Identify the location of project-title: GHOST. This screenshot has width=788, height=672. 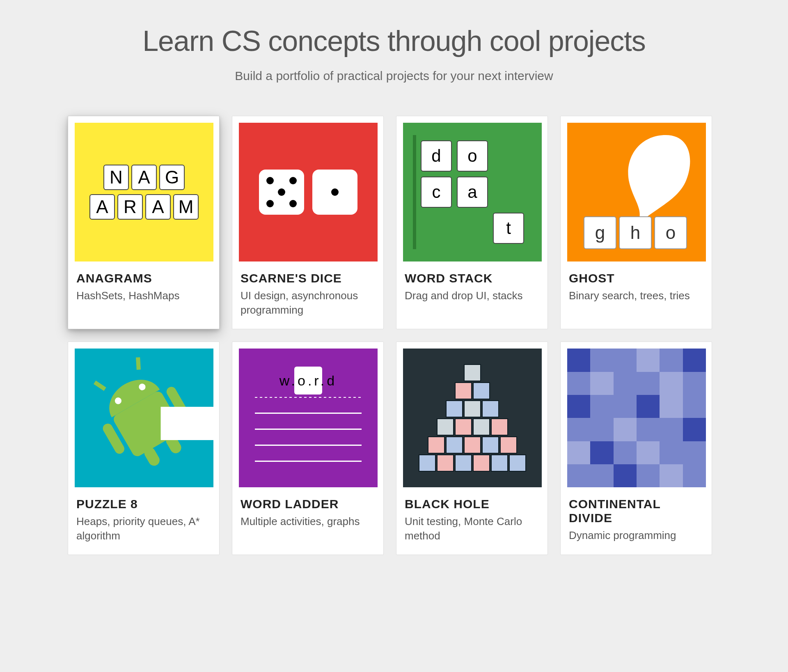
(636, 278).